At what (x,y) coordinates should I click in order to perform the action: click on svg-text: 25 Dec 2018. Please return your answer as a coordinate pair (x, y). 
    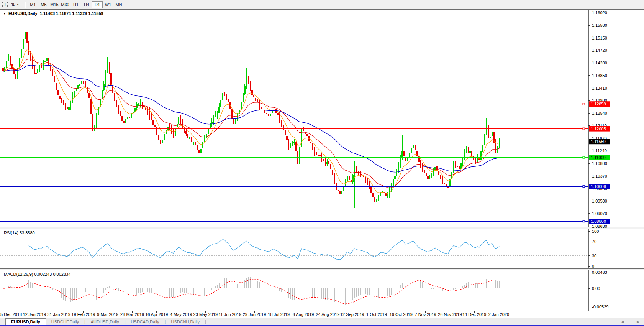
    Looking at the image, I should click on (11, 314).